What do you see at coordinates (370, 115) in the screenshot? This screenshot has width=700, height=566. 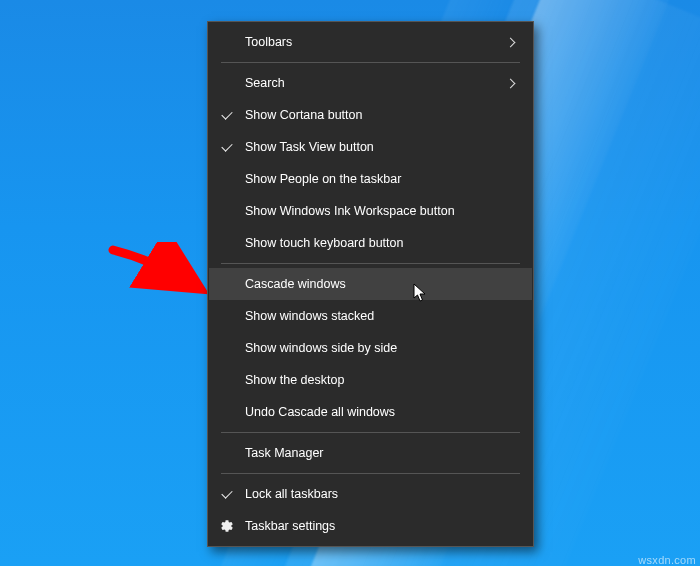 I see `menu-item-show-cortana-button: Show Cortana button` at bounding box center [370, 115].